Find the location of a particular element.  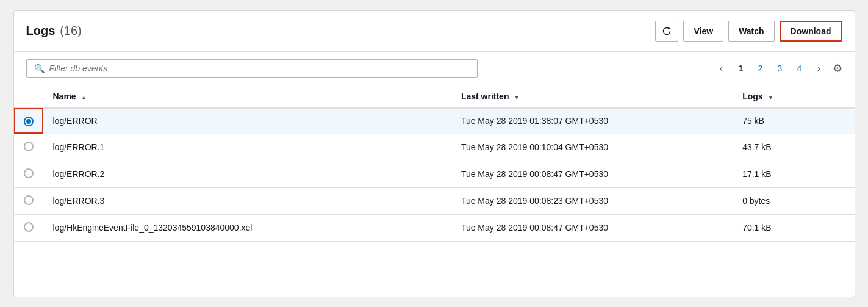

table-header: Name ▲ Last written ▼ Logs ▼ is located at coordinates (434, 96).